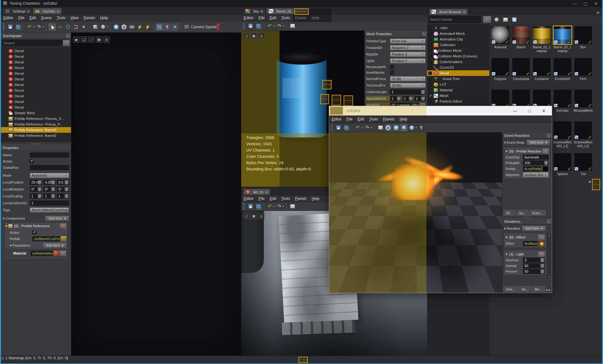  I want to click on nonuniform-z-field: 1, so click(420, 99).